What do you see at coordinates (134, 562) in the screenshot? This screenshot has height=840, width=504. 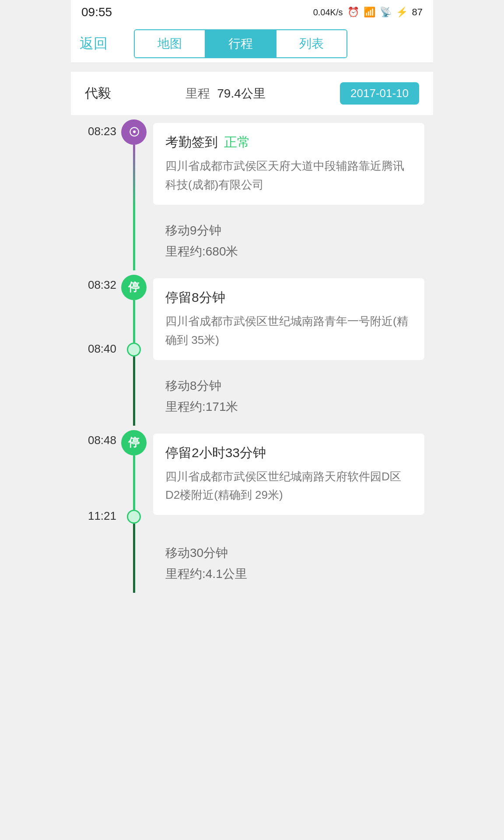 I see `line-move3` at bounding box center [134, 562].